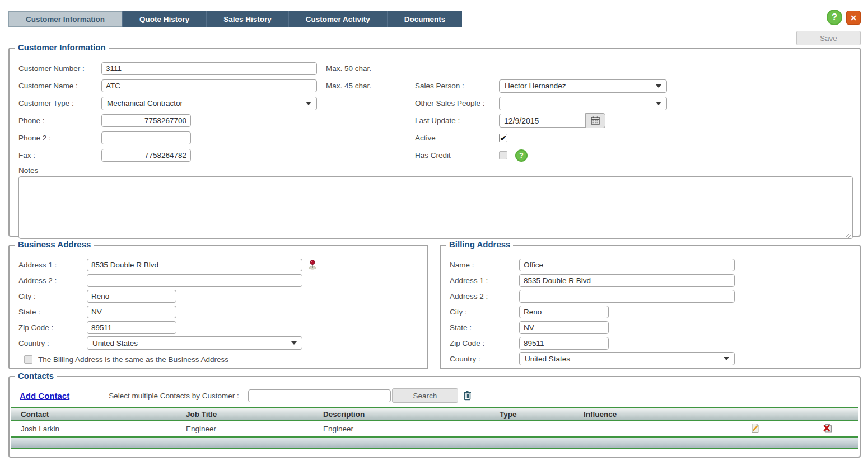 Image resolution: width=868 pixels, height=470 pixels. Describe the element at coordinates (45, 396) in the screenshot. I see `add-contact-link: Add Contact` at that location.